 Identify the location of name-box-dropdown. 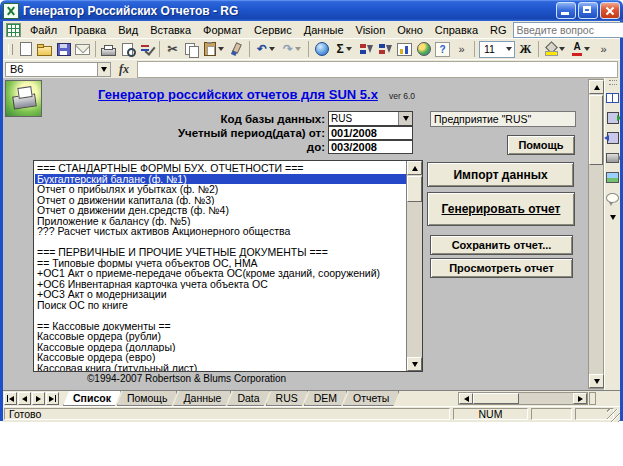
(104, 70).